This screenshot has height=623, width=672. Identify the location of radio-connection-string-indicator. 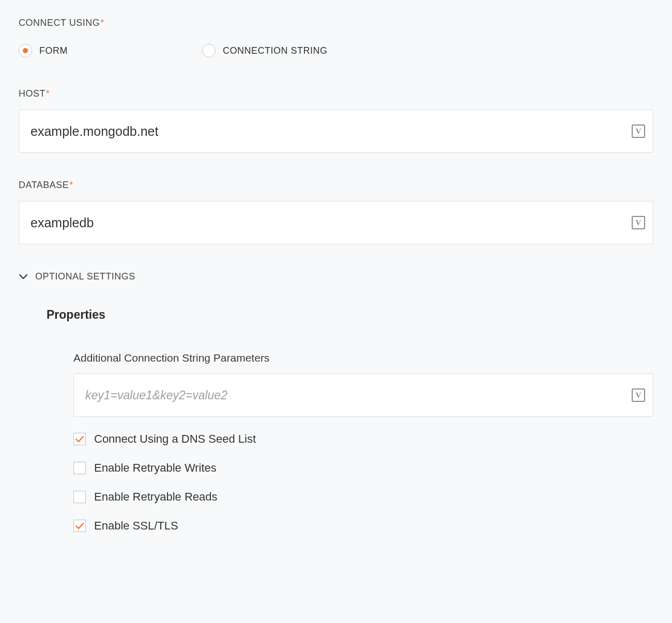
(209, 51).